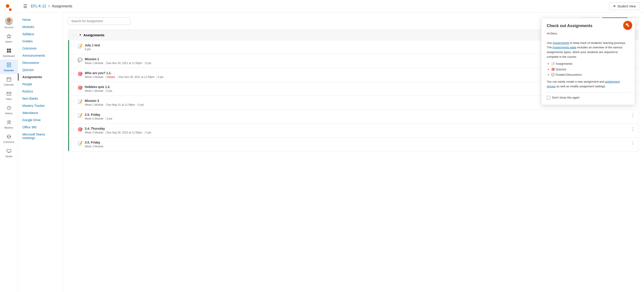 The image size is (644, 292). What do you see at coordinates (561, 43) in the screenshot?
I see `popup-assignments-link: Assignments` at bounding box center [561, 43].